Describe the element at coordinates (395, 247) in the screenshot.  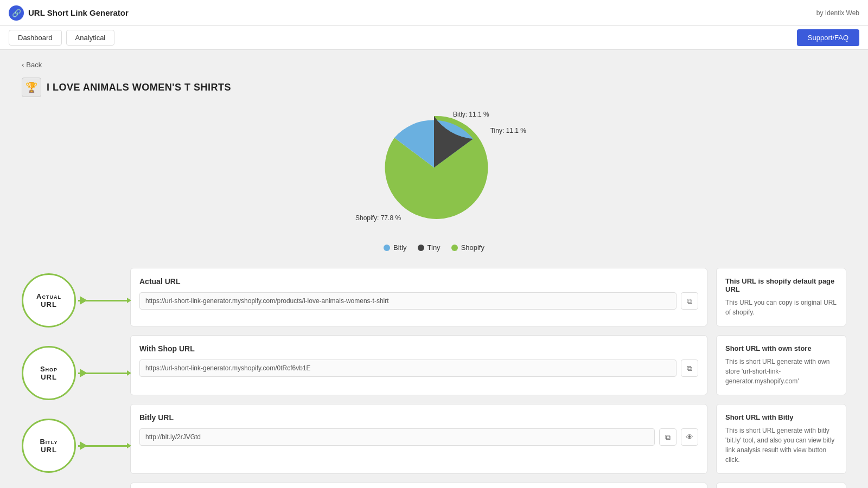
I see `legend-bitly: Bitly` at that location.